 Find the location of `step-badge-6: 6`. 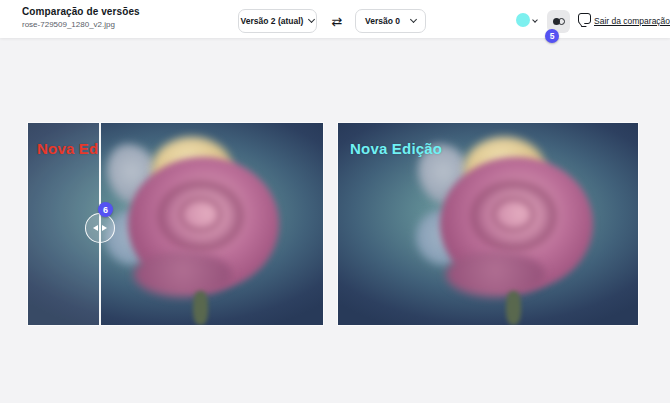

step-badge-6: 6 is located at coordinates (106, 210).